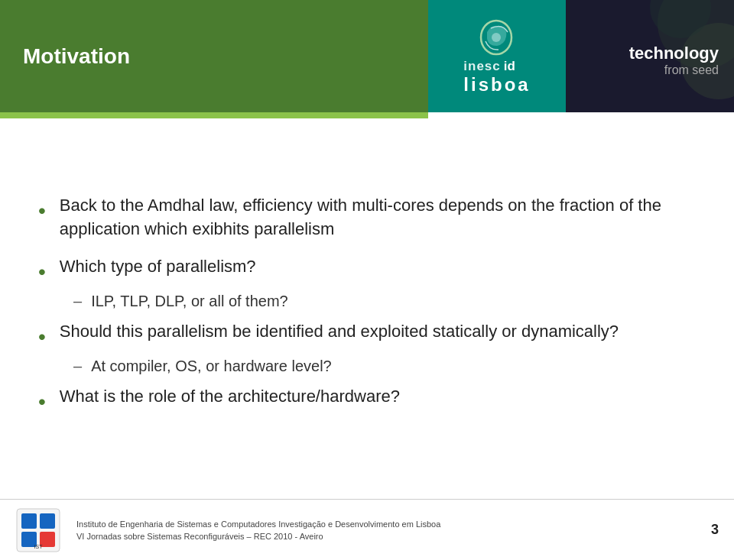  Describe the element at coordinates (190, 301) in the screenshot. I see `sub-text-1: ILP, TLP, DLP, or all of them?` at that location.